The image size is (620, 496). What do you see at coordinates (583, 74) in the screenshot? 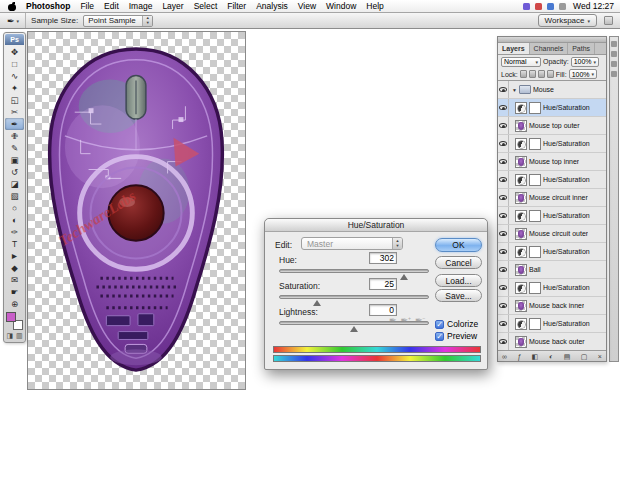
I see `fill-field: 100% ▾` at bounding box center [583, 74].